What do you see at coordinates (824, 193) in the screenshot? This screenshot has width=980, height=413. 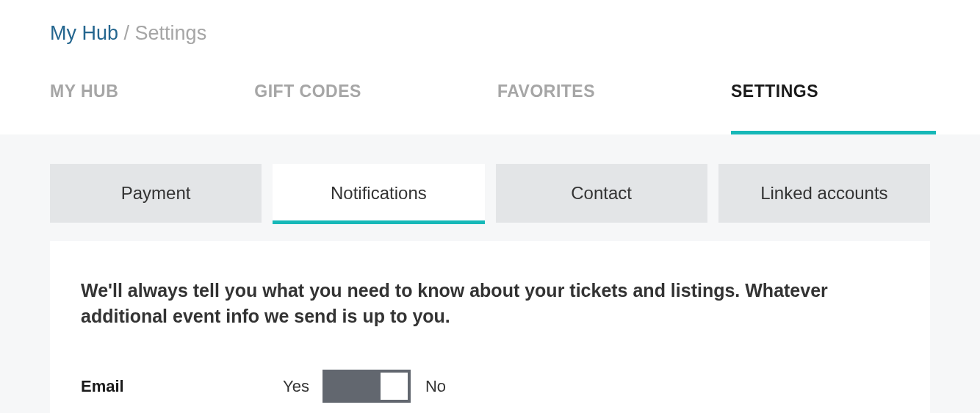 I see `subtab-linked-accounts: Linked accounts` at bounding box center [824, 193].